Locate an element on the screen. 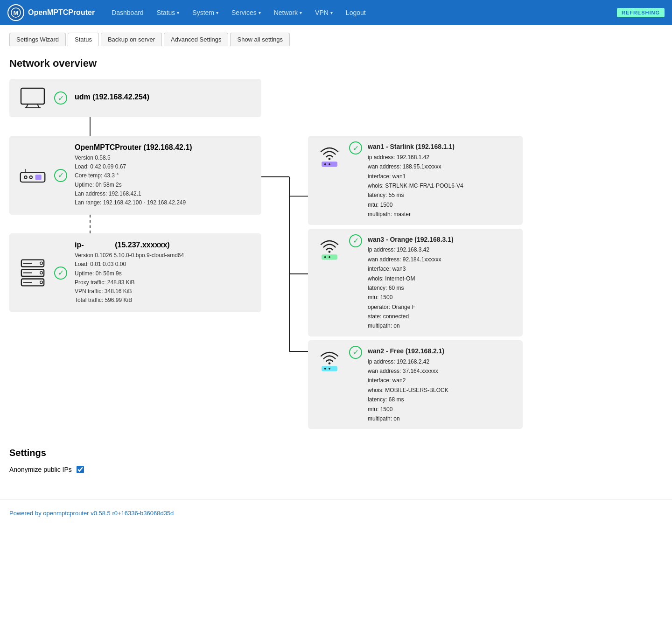 Image resolution: width=672 pixels, height=624 pixels. wan1-title: wan1 - Starlink (192.168.1.1) is located at coordinates (415, 147).